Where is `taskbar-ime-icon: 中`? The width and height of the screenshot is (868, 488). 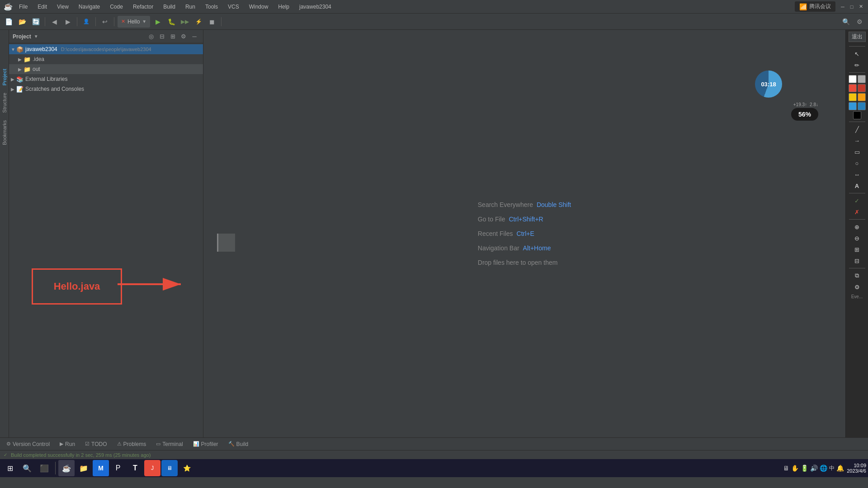
taskbar-ime-icon: 中 is located at coordinates (832, 468).